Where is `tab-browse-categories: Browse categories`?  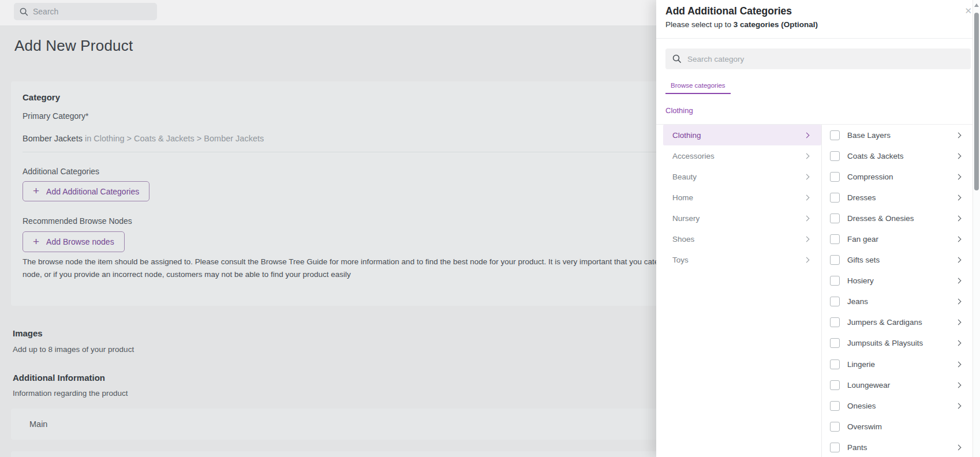 tab-browse-categories: Browse categories is located at coordinates (698, 87).